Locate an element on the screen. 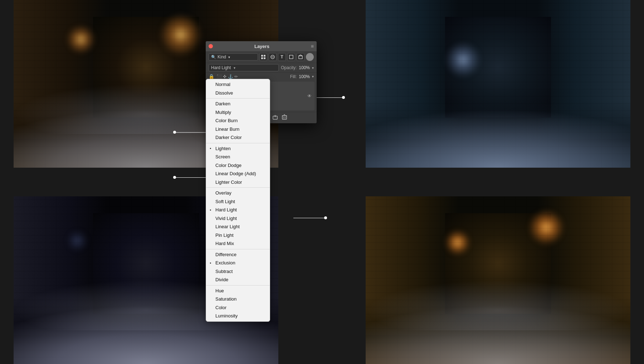 This screenshot has height=364, width=644. delete-layer-button is located at coordinates (284, 118).